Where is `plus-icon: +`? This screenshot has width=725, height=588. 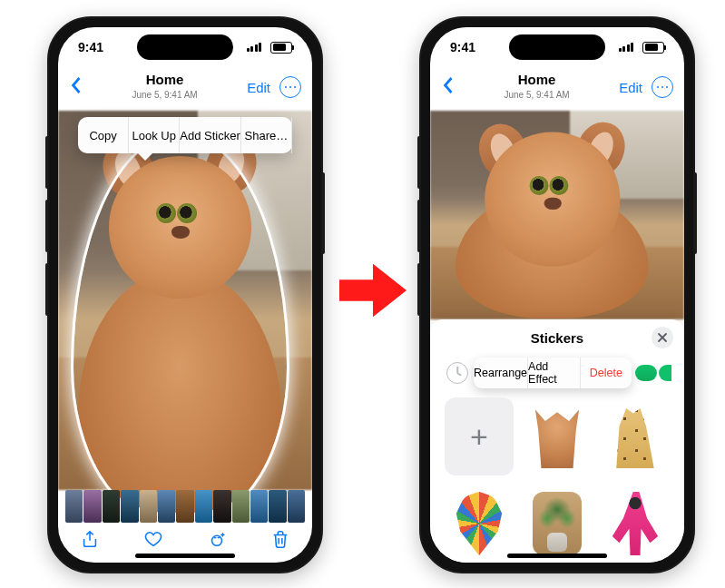
plus-icon: + is located at coordinates (479, 437).